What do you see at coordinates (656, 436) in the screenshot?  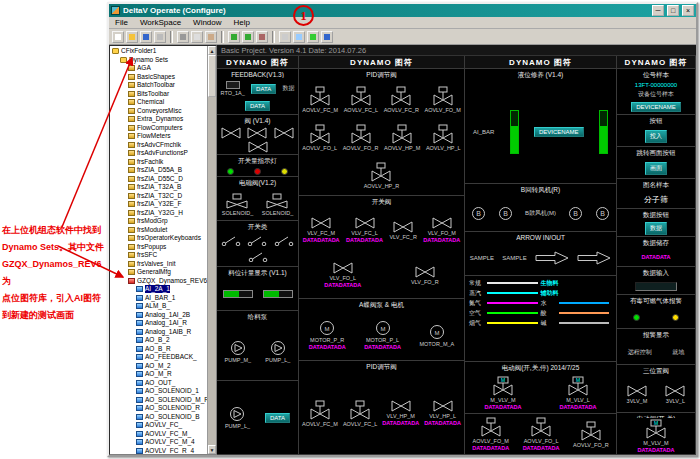 I see `motor-valve-symbol: MM_VLV_MDATADATADA` at bounding box center [656, 436].